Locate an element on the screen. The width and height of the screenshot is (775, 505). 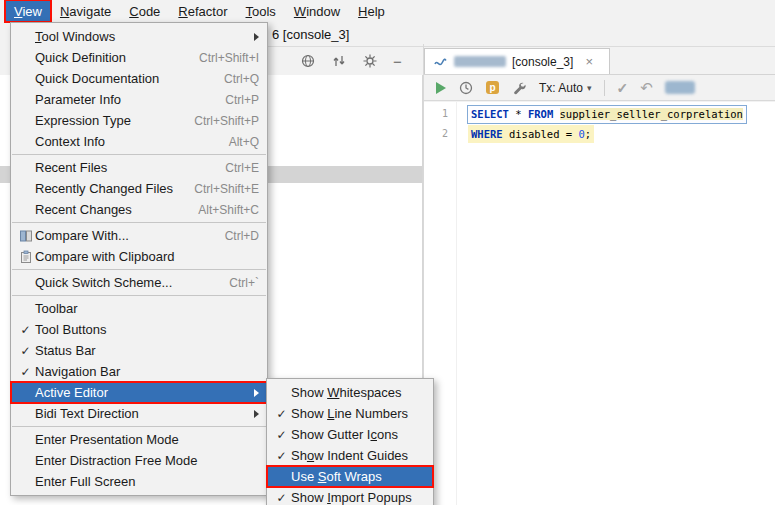
menu-window: Window is located at coordinates (317, 11).